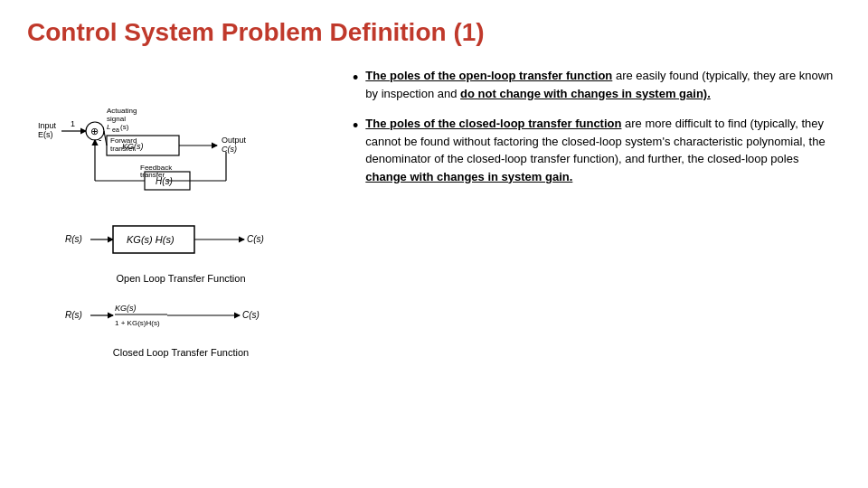  What do you see at coordinates (181, 278) in the screenshot?
I see `open-loop-label: Open Loop Transfer Function` at bounding box center [181, 278].